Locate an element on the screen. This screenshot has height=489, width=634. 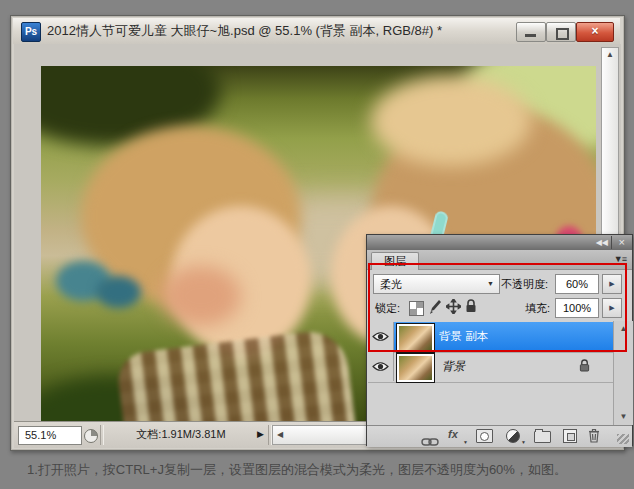
boy-plaid-shirt is located at coordinates (236, 374).